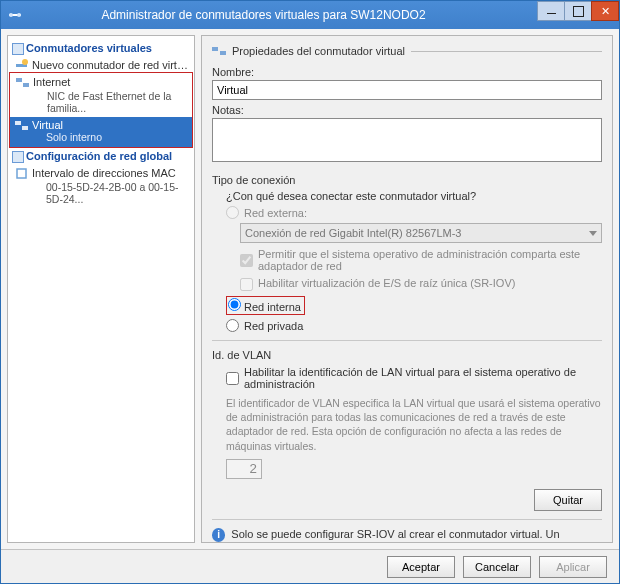 The width and height of the screenshot is (620, 584). I want to click on apply-button: Aplicar, so click(573, 567).